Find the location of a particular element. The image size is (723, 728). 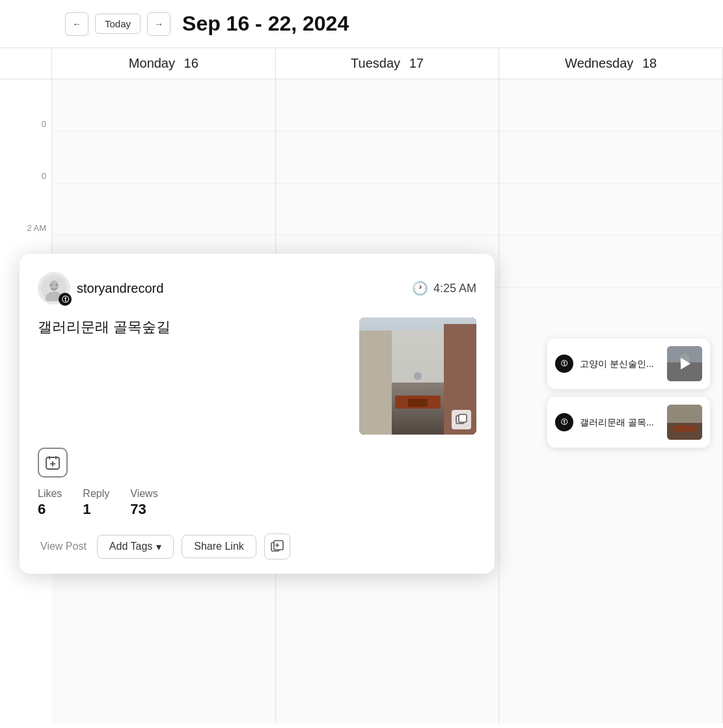

popup-header: ⓣ storyandrecord 🕐 4:25 AM is located at coordinates (257, 288).